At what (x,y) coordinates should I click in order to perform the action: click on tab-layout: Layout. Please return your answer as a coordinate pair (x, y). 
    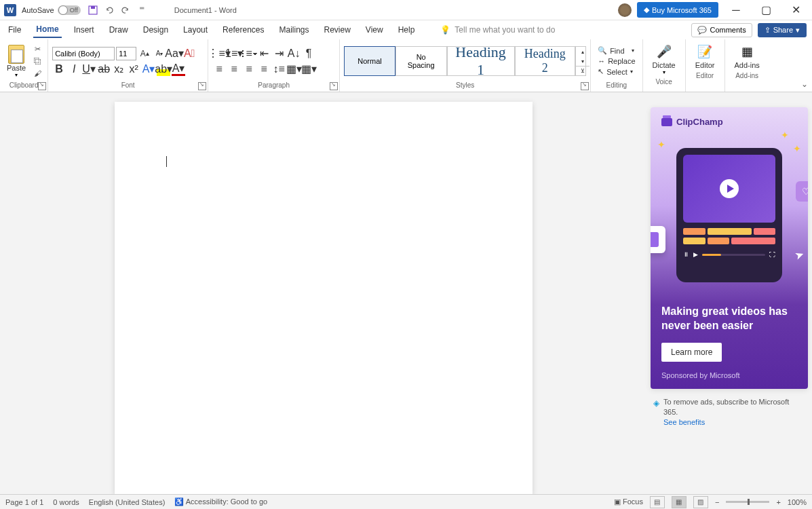
    Looking at the image, I should click on (195, 30).